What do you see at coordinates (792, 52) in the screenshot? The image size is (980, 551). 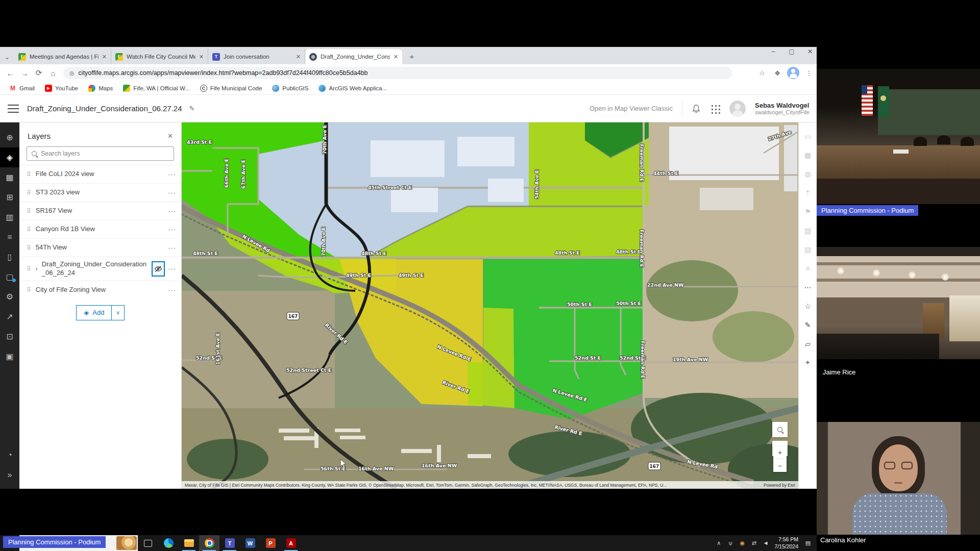 I see `maximize-button: ▢` at bounding box center [792, 52].